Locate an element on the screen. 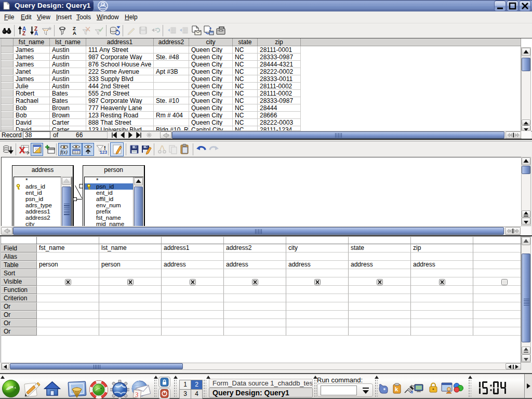 The image size is (532, 399). svg-text: d is located at coordinates (411, 392).